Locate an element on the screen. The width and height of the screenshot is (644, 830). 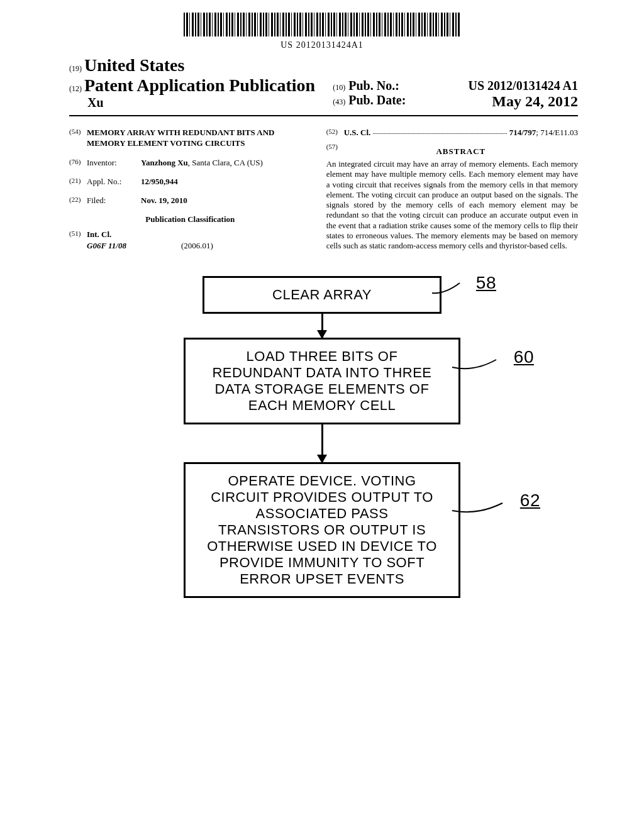
right-column: (52) U.S. Cl. 714/797; 714/E11.03 (57) A… is located at coordinates (452, 189).